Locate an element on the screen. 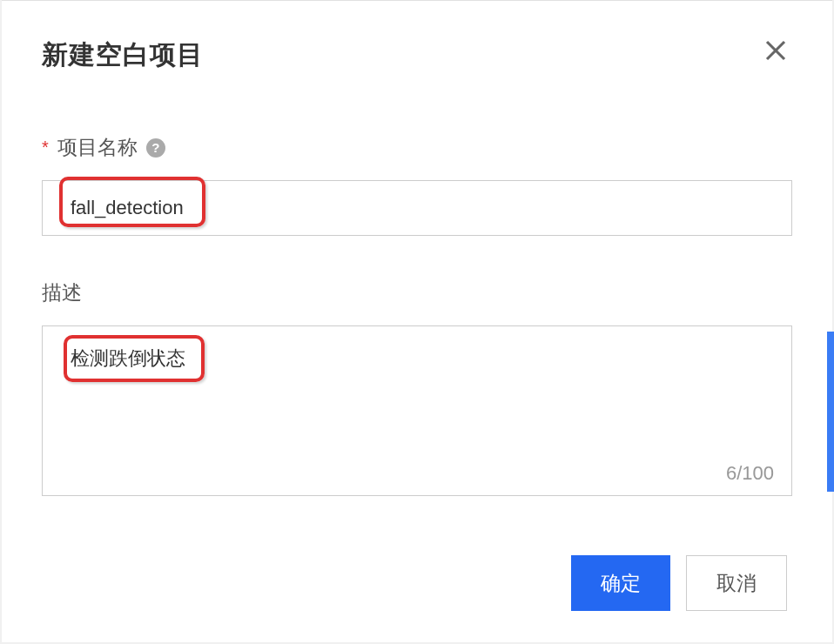  cancel-button: 取消 is located at coordinates (736, 583).